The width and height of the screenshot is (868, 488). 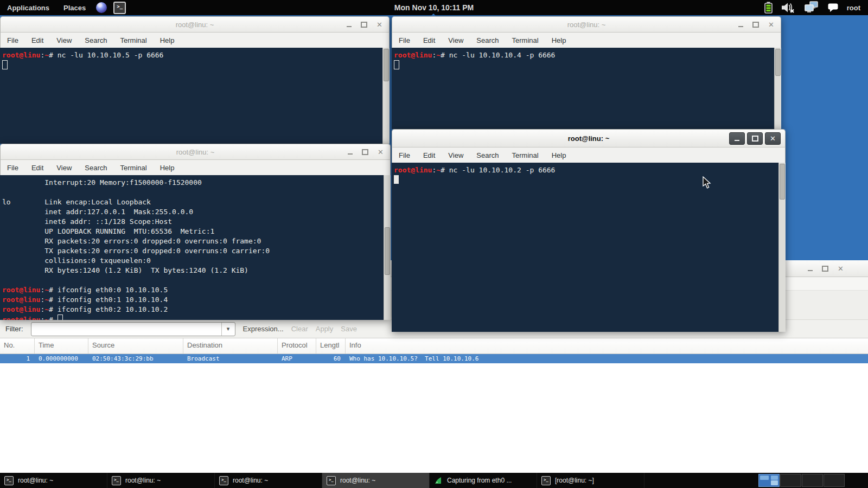 What do you see at coordinates (143, 480) in the screenshot?
I see `taskbar-label: root@linu: ~` at bounding box center [143, 480].